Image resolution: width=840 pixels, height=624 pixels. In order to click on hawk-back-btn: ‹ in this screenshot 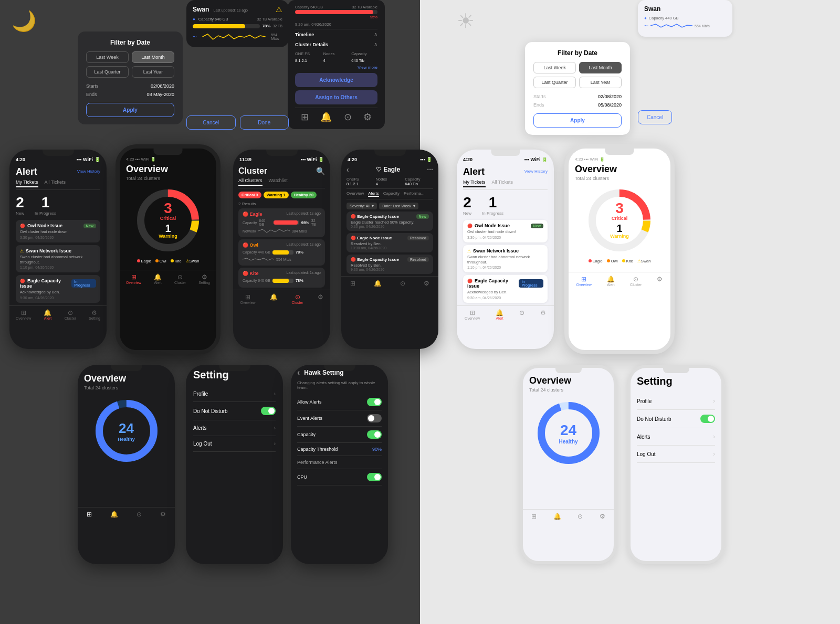, I will do `click(298, 373)`.